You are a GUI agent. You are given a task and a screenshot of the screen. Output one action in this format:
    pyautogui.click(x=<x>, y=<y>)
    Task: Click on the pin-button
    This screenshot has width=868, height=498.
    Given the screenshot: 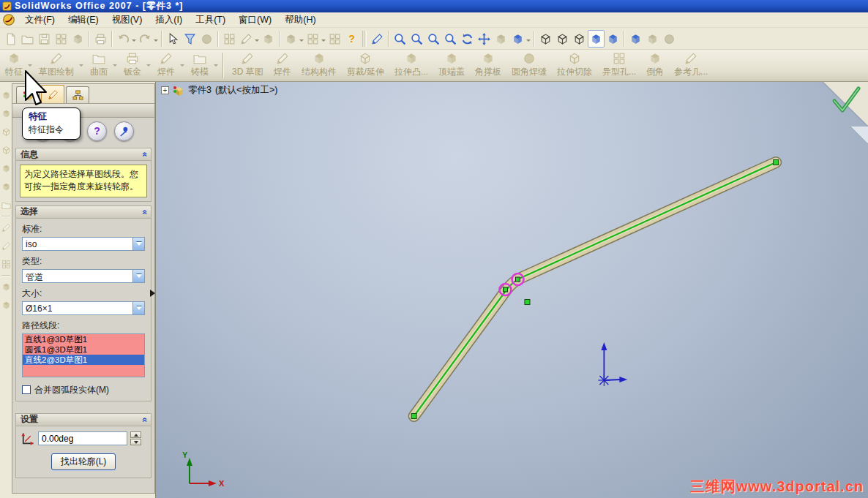 What is the action you would take?
    pyautogui.click(x=124, y=132)
    